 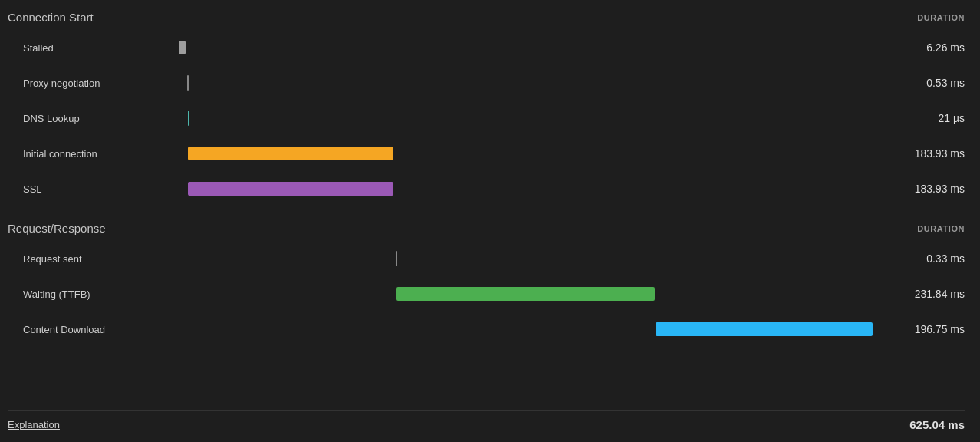 What do you see at coordinates (92, 330) in the screenshot?
I see `content-download-label: Content Download` at bounding box center [92, 330].